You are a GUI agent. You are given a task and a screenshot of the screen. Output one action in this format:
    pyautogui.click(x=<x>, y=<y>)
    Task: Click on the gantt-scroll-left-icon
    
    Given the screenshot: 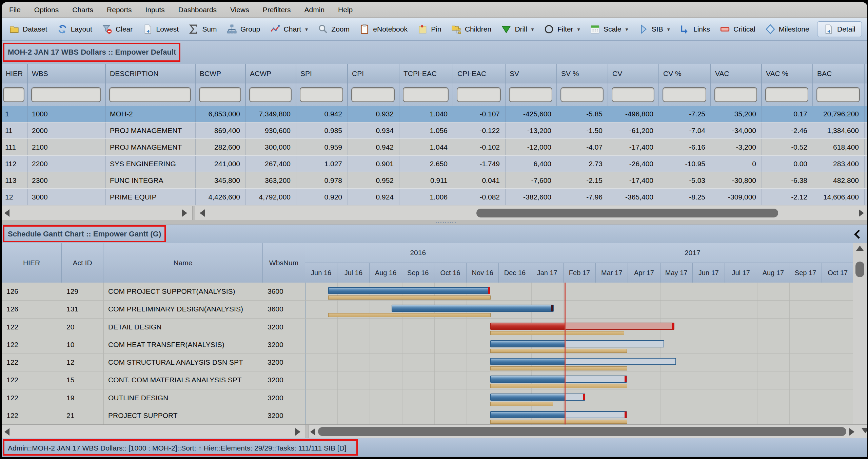 What is the action you would take?
    pyautogui.click(x=313, y=432)
    